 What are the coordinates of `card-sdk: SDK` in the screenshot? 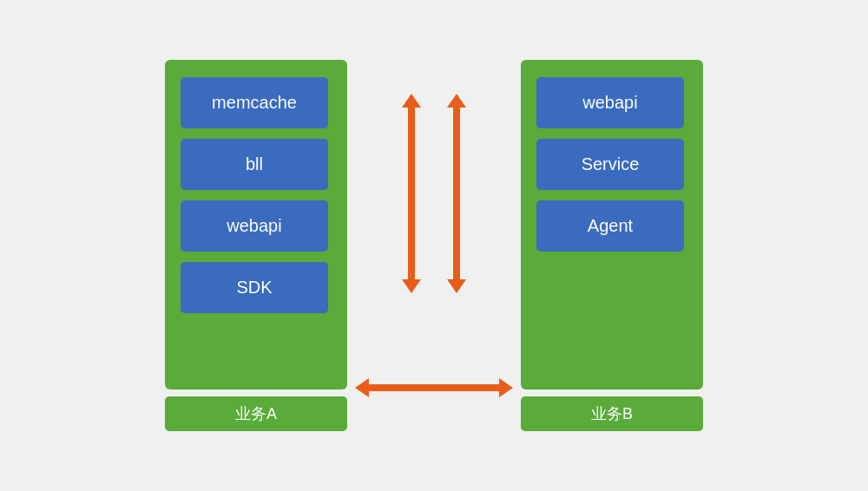 It's located at (254, 288).